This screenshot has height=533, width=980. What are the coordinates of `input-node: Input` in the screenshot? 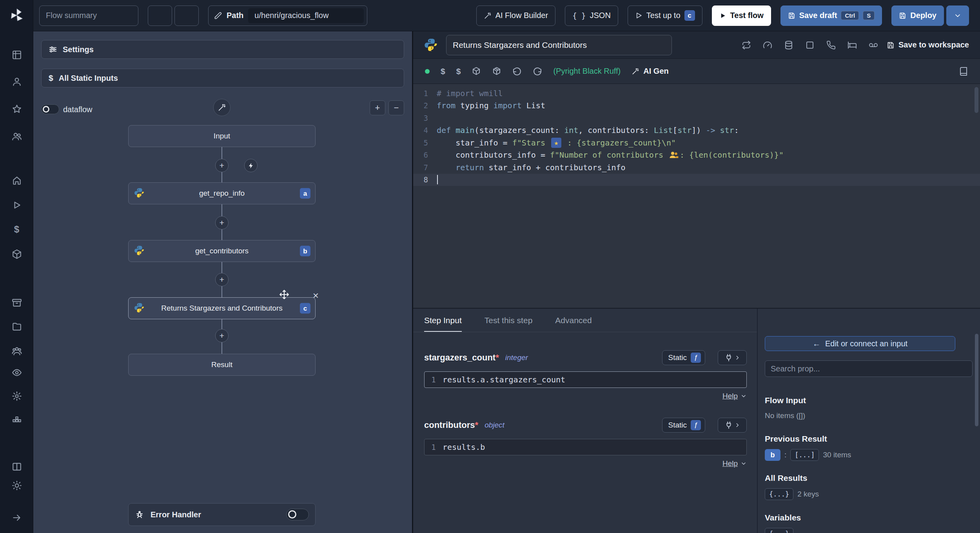 It's located at (222, 136).